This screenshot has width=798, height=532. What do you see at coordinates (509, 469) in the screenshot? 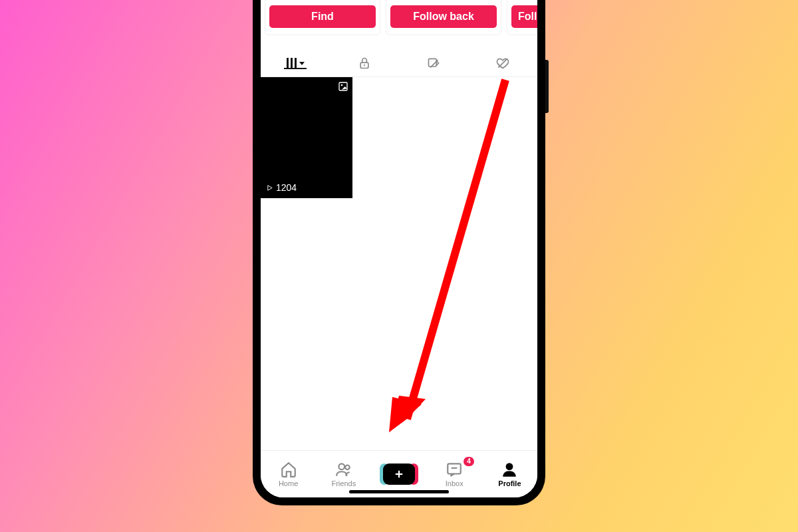
I see `profile-icon` at bounding box center [509, 469].